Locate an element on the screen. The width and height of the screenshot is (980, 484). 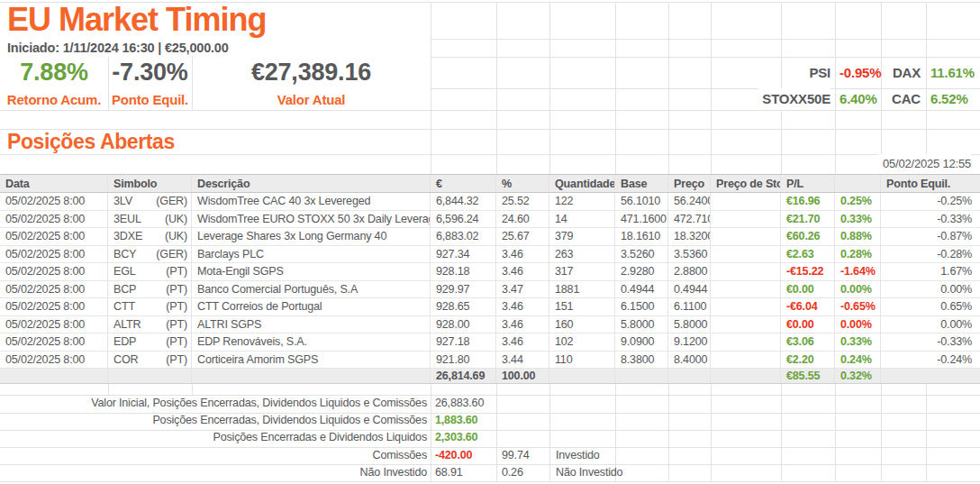
cell-ponto-equil: -0.33% is located at coordinates (930, 342).